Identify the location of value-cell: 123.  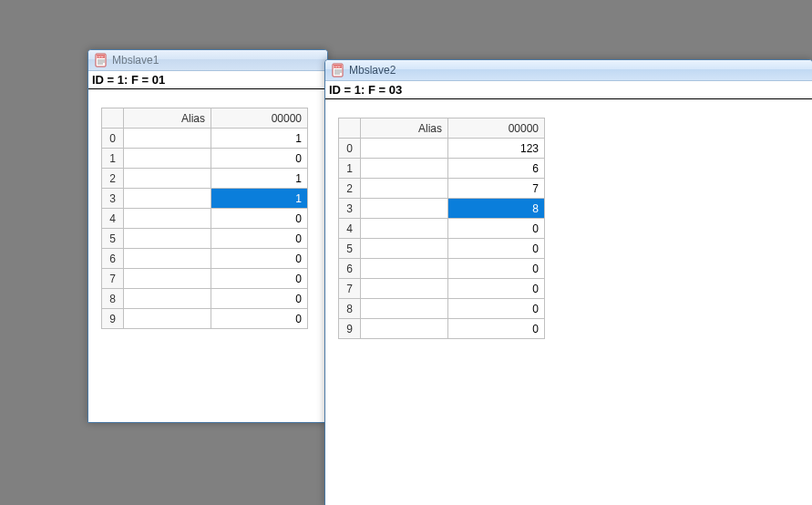
(497, 149).